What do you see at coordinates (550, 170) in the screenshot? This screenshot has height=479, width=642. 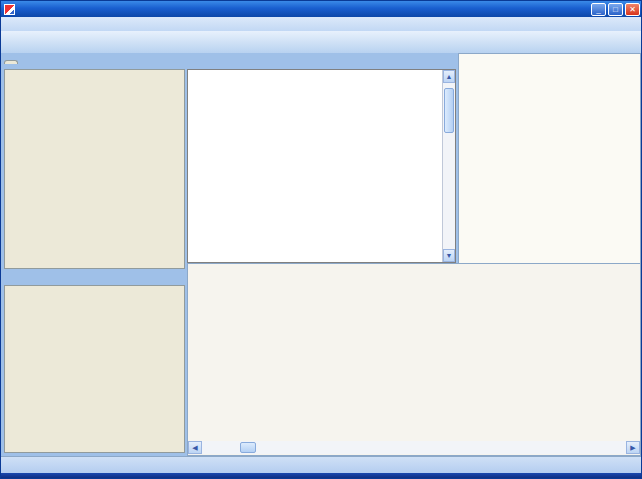 I see `calibration-curve-panel` at bounding box center [550, 170].